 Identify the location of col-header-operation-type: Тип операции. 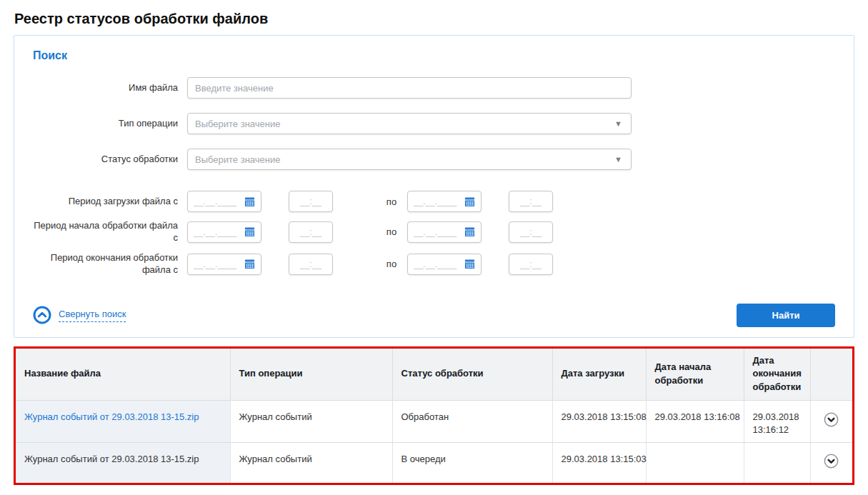
(311, 374).